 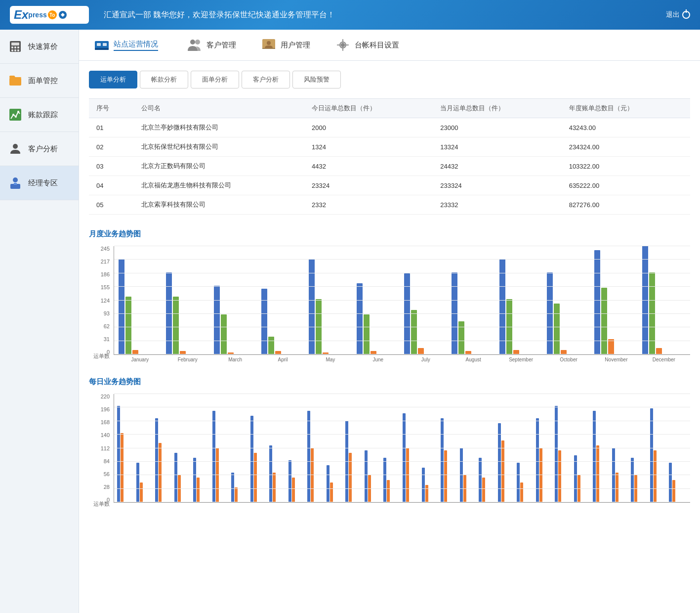 I want to click on cell-company: 北京福佑龙惠生物科技有限公司, so click(x=219, y=186).